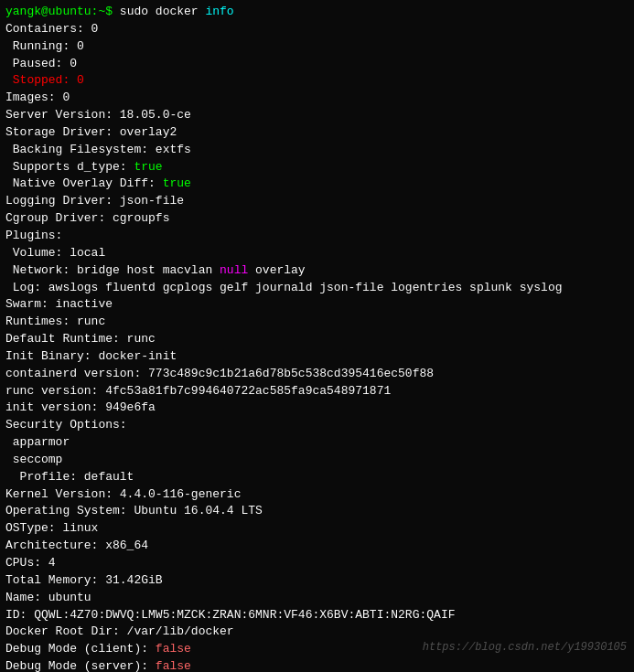 This screenshot has width=634, height=672. What do you see at coordinates (317, 29) in the screenshot?
I see `output-line: Containers: 0` at bounding box center [317, 29].